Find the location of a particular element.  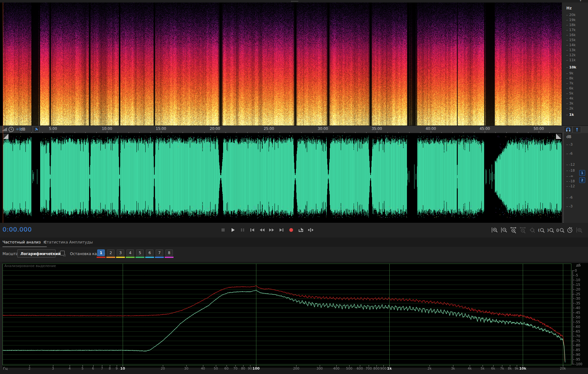

frequency-scale-panel: Hz 20k19k18k17k16k15k14k13k12k11k10k9k8k… is located at coordinates (575, 64).